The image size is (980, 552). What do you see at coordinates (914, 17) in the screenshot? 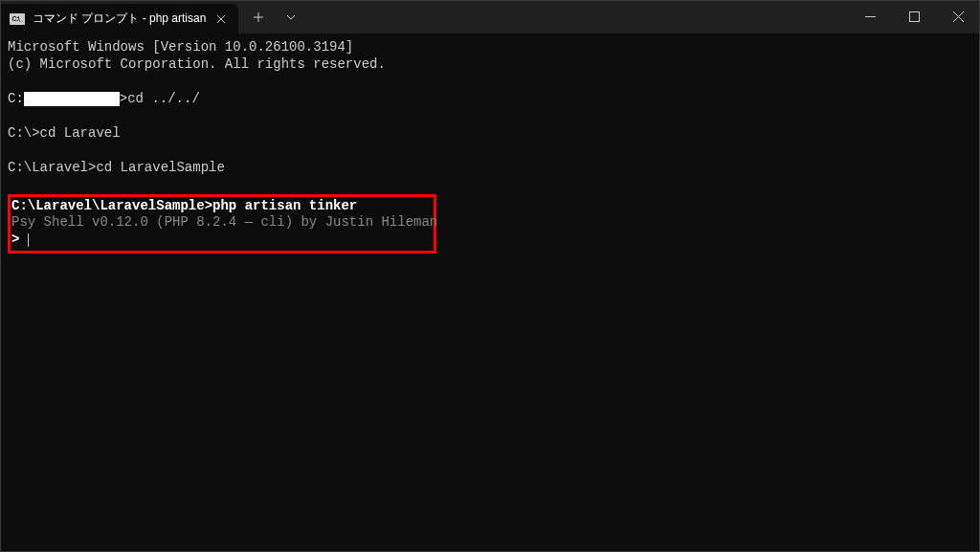
I see `window-controls` at bounding box center [914, 17].